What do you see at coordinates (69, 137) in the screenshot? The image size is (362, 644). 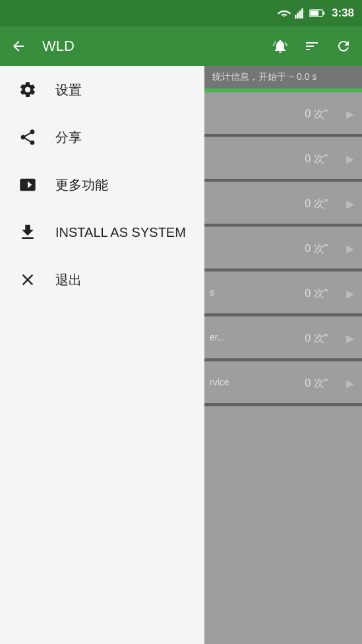 I see `share-label: 分享` at bounding box center [69, 137].